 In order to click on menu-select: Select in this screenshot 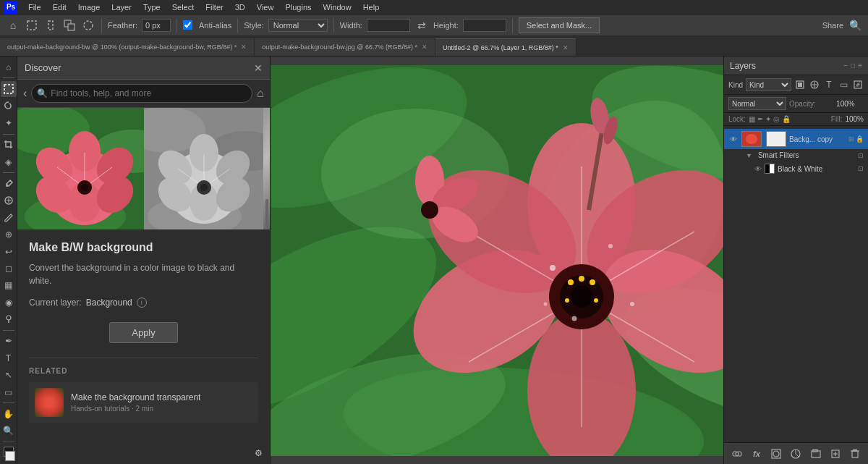, I will do `click(184, 7)`.